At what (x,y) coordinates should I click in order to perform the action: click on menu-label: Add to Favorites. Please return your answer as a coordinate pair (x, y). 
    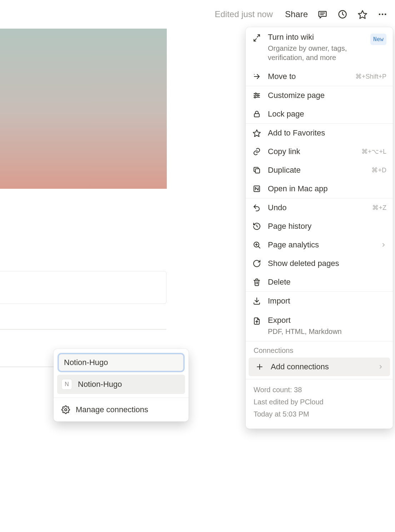
    Looking at the image, I should click on (327, 133).